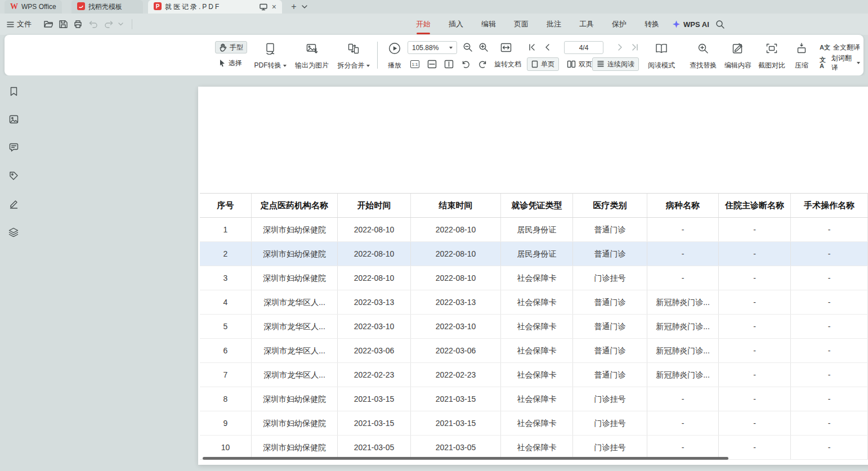 The width and height of the screenshot is (868, 471). Describe the element at coordinates (305, 7) in the screenshot. I see `tab-list-chevron-icon` at that location.